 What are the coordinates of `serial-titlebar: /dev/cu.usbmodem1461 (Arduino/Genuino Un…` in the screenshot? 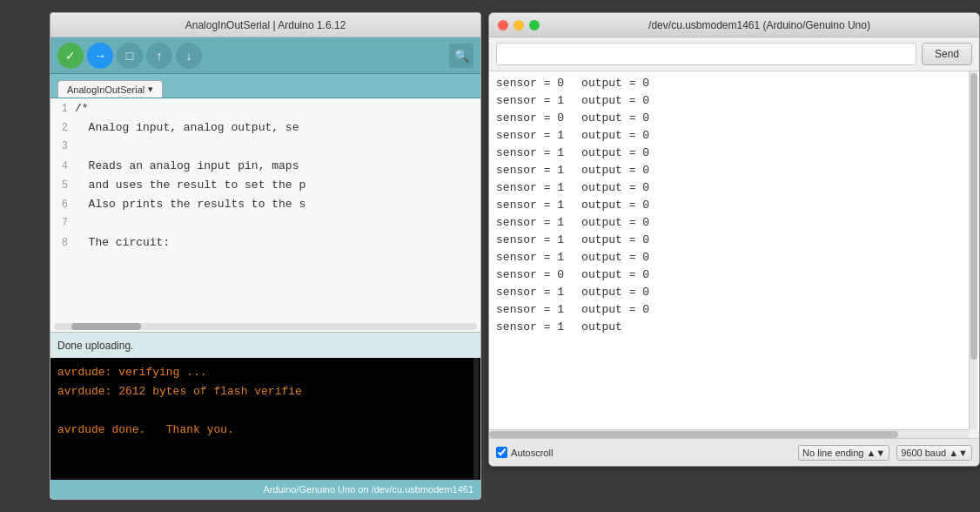 It's located at (735, 25).